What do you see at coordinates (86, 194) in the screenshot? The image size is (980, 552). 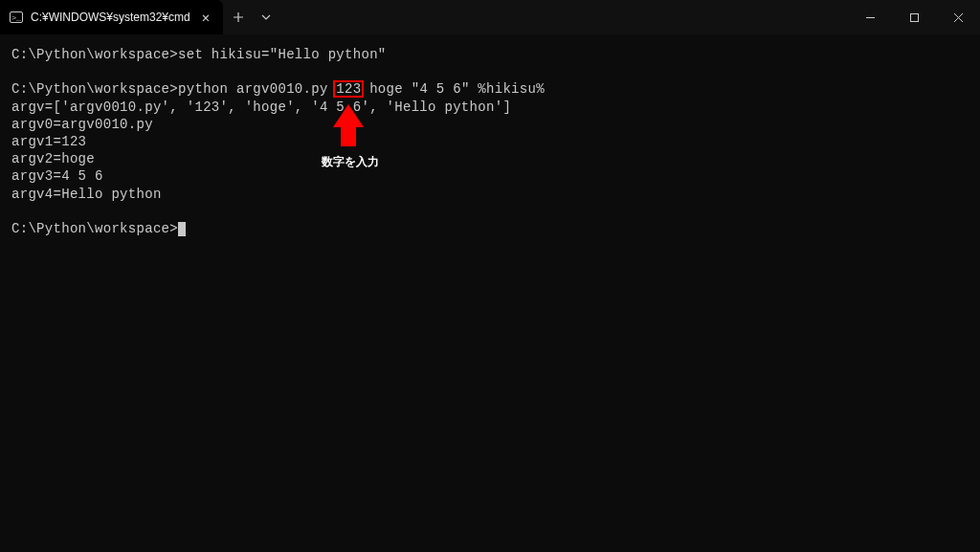 I see `terminal-line: argv4=Hello python` at bounding box center [86, 194].